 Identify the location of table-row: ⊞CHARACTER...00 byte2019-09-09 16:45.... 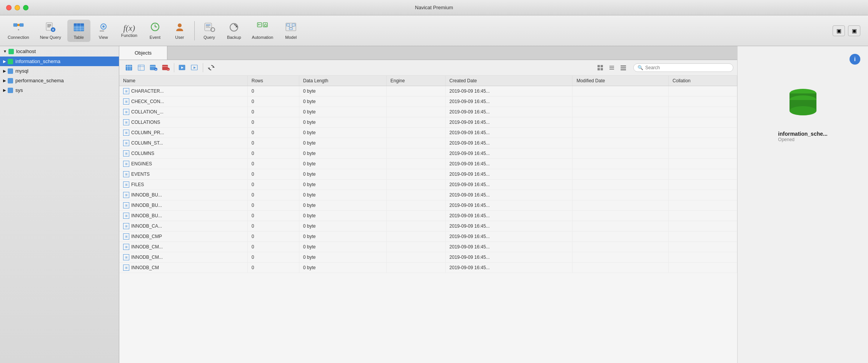
(428, 92).